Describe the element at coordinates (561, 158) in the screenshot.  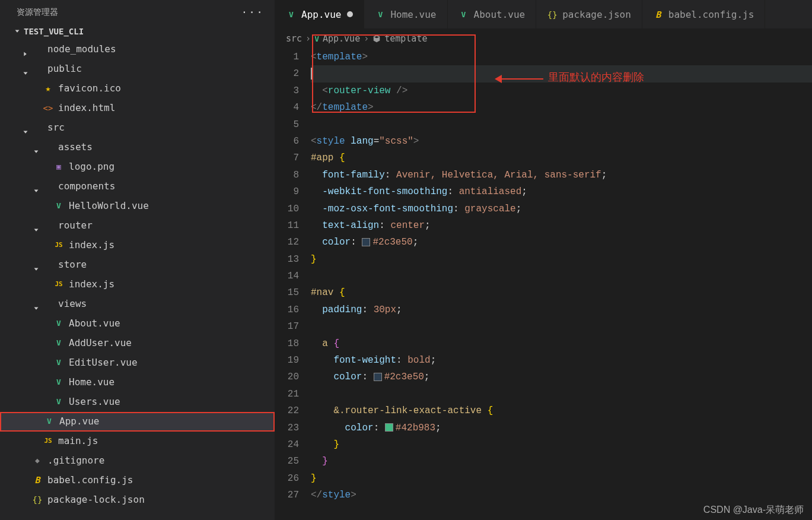
I see `code-line: #app {` at that location.